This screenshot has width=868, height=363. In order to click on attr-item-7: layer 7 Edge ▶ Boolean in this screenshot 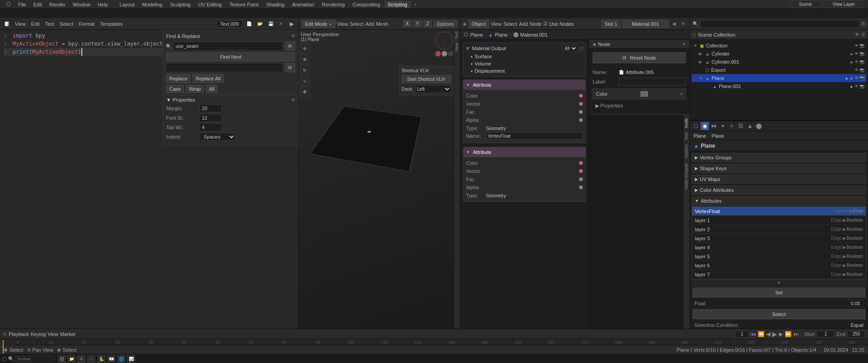, I will do `click(779, 275)`.